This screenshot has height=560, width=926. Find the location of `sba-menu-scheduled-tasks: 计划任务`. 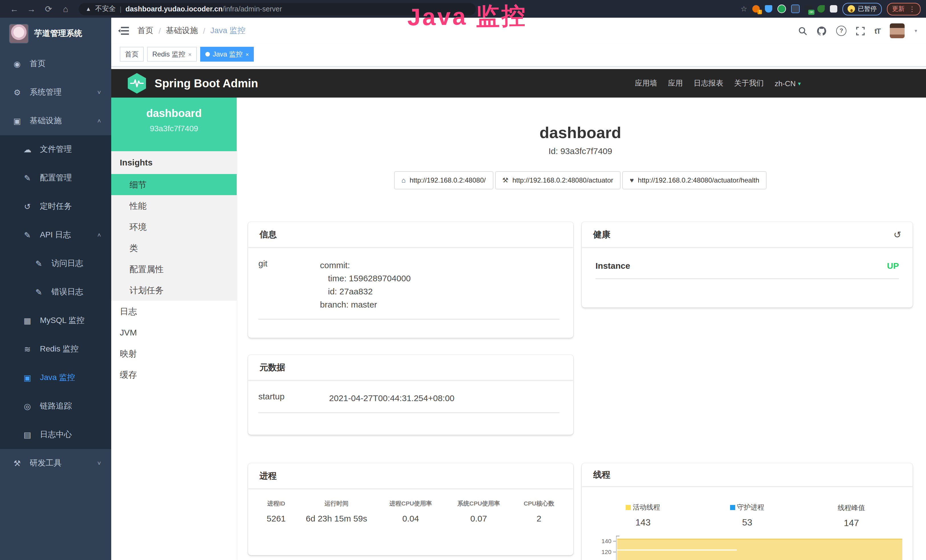

sba-menu-scheduled-tasks: 计划任务 is located at coordinates (174, 290).